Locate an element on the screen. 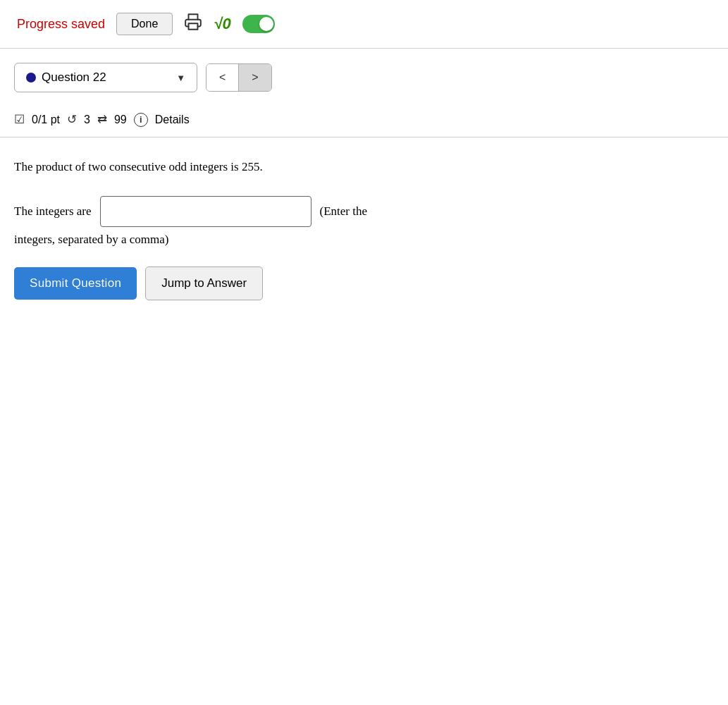 The width and height of the screenshot is (728, 705). question-nav-buttons: < > is located at coordinates (239, 78).